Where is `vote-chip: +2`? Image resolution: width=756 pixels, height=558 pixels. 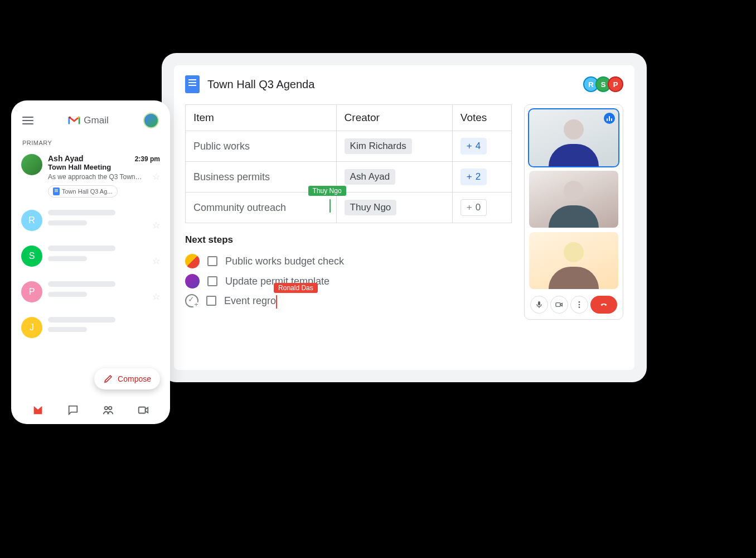
vote-chip: +2 is located at coordinates (474, 177).